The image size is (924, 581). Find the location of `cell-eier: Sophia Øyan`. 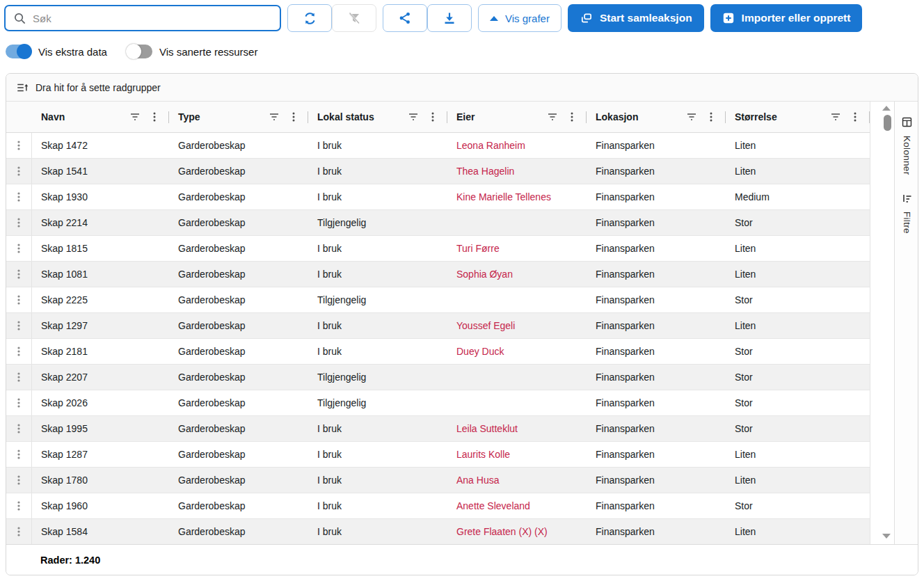

cell-eier: Sophia Øyan is located at coordinates (517, 274).